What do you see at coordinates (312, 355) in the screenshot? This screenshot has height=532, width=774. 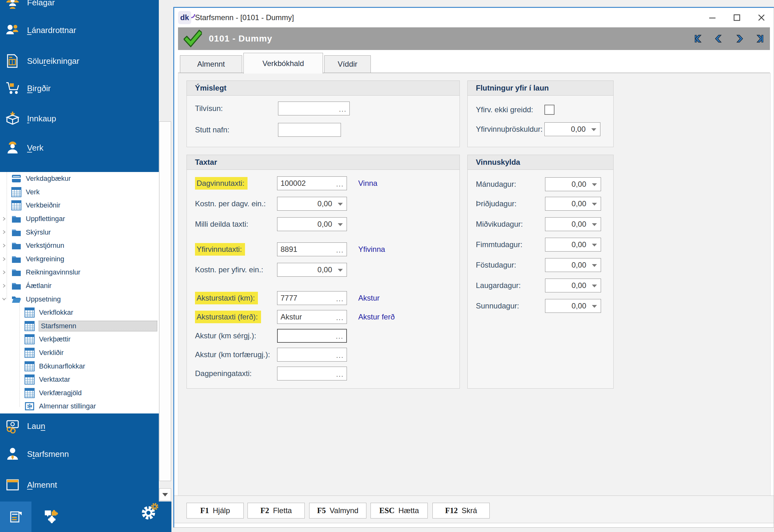 I see `akstur-km-torfaerugj-field: ...` at bounding box center [312, 355].